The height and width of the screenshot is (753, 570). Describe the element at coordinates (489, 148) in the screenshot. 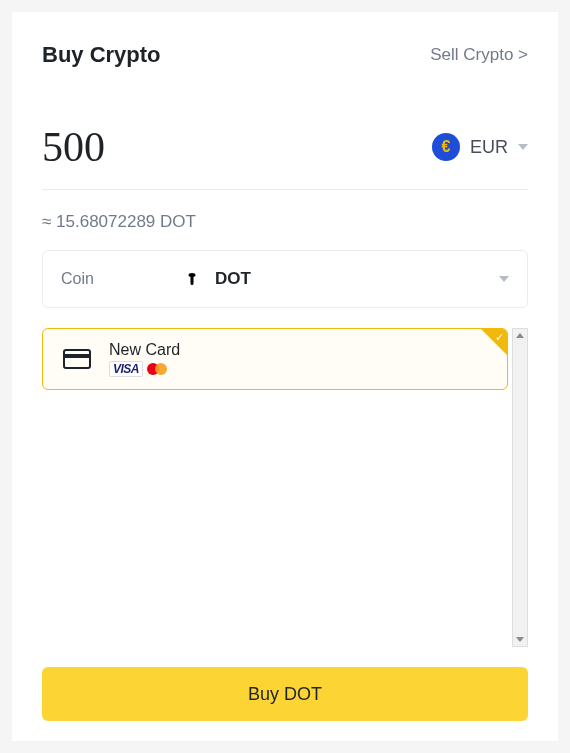

I see `currency-code: EUR` at that location.